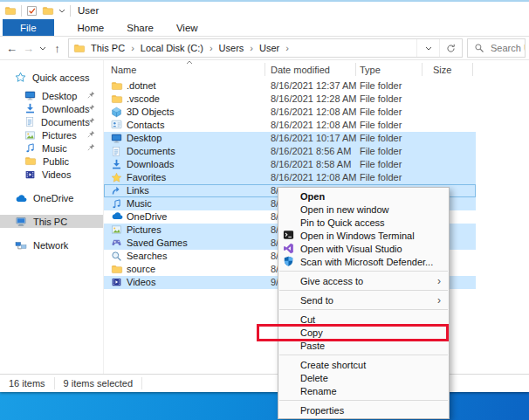 The image size is (529, 420). What do you see at coordinates (363, 332) in the screenshot?
I see `menu-item-copy: Copy` at bounding box center [363, 332].